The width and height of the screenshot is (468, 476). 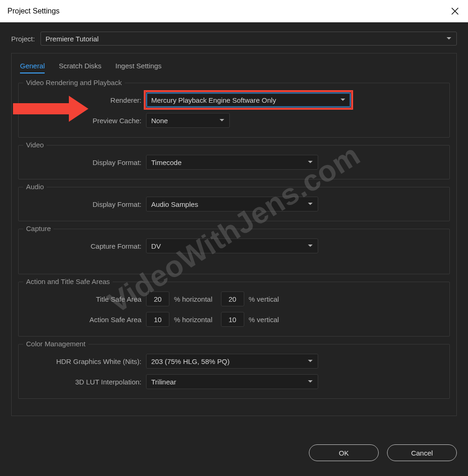 I want to click on section-safe-areas: Action and Title Safe Areas Title Safe A…, so click(x=234, y=309).